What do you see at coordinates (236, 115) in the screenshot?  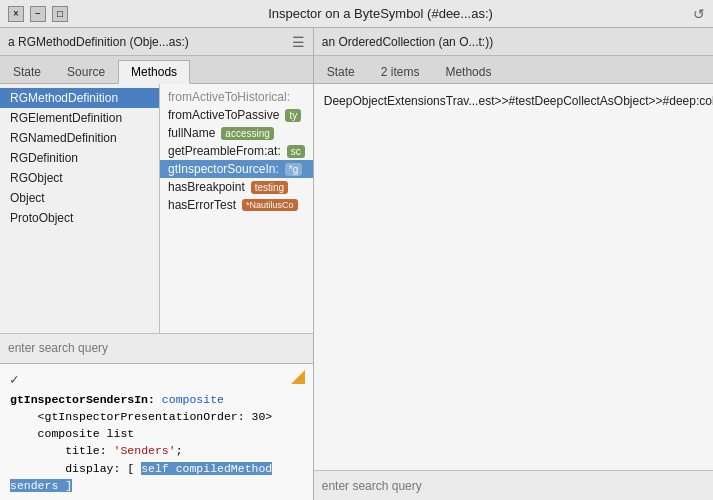 I see `list-item: fromActiveToPassive ty` at bounding box center [236, 115].